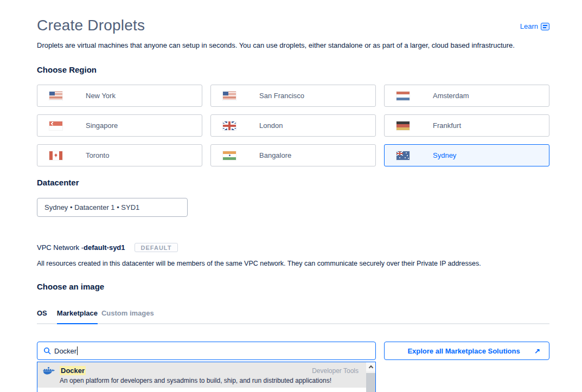  What do you see at coordinates (47, 351) in the screenshot?
I see `search-icon` at bounding box center [47, 351].